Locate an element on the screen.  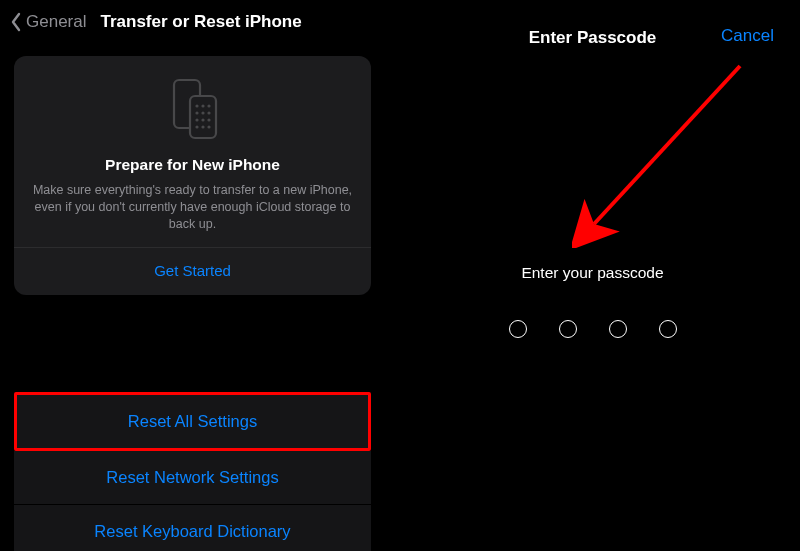
reset-all-settings-button: Reset All Settings is located at coordinates (192, 422).